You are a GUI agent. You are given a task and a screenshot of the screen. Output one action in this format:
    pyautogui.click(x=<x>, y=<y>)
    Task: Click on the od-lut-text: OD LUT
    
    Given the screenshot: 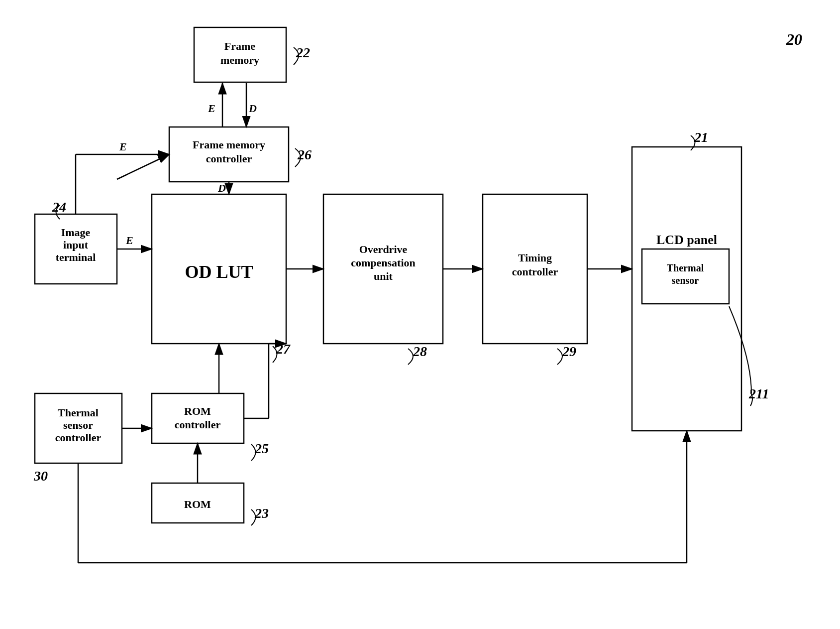 What is the action you would take?
    pyautogui.click(x=219, y=272)
    